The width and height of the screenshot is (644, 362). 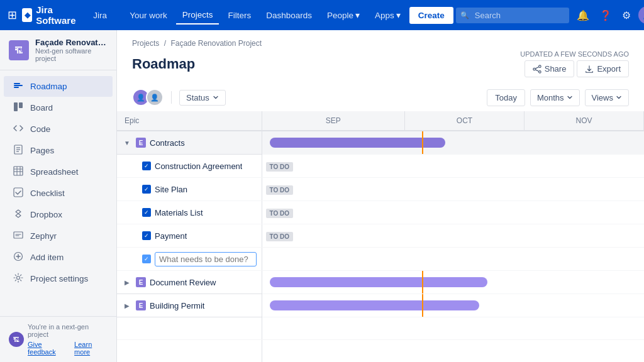 What do you see at coordinates (550, 69) in the screenshot?
I see `share-button: Share` at bounding box center [550, 69].